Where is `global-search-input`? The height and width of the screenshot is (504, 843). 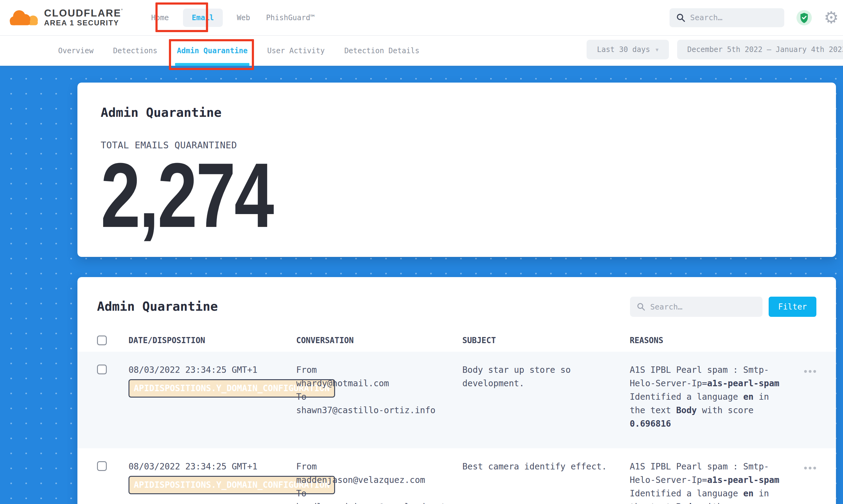
global-search-input is located at coordinates (734, 18).